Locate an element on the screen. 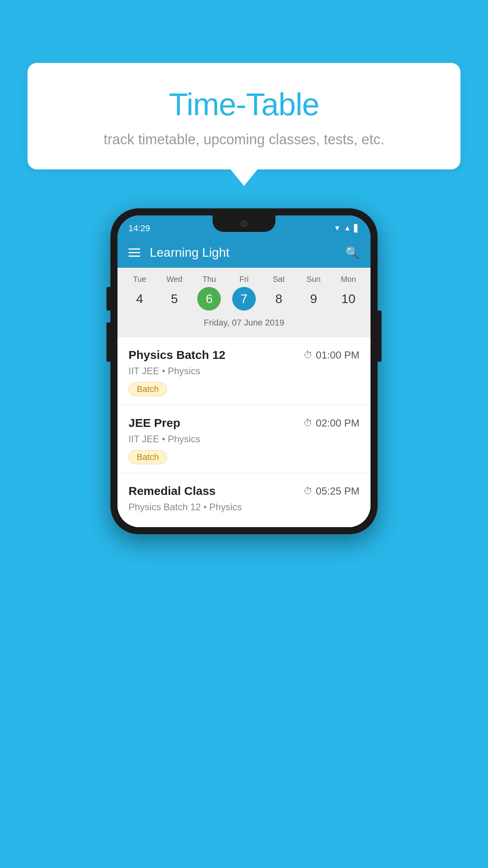 The height and width of the screenshot is (868, 488). item-title: JEE Prep is located at coordinates (154, 423).